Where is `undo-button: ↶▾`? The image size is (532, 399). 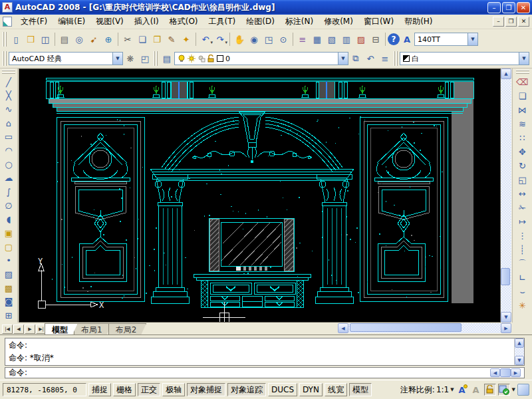 undo-button: ↶▾ is located at coordinates (205, 39).